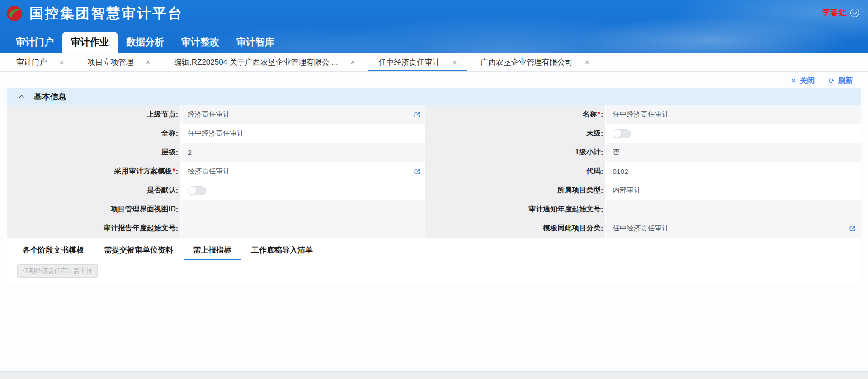 The width and height of the screenshot is (868, 379). I want to click on form-label: 项目管理界面视图ID:, so click(94, 210).